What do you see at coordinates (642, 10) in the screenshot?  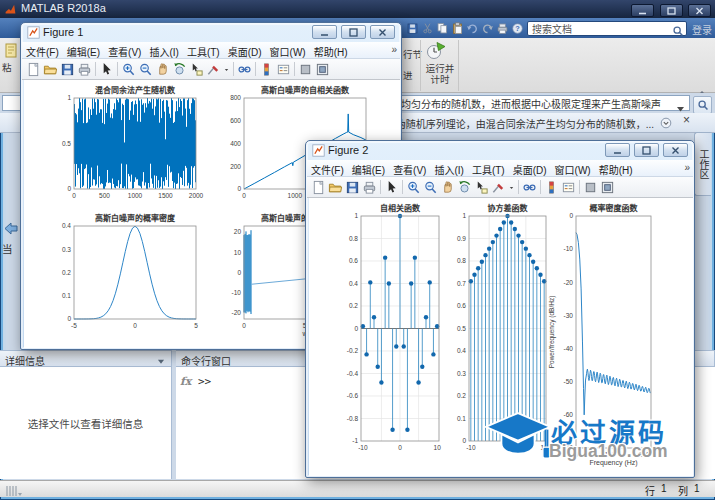 I see `minimize-button` at bounding box center [642, 10].